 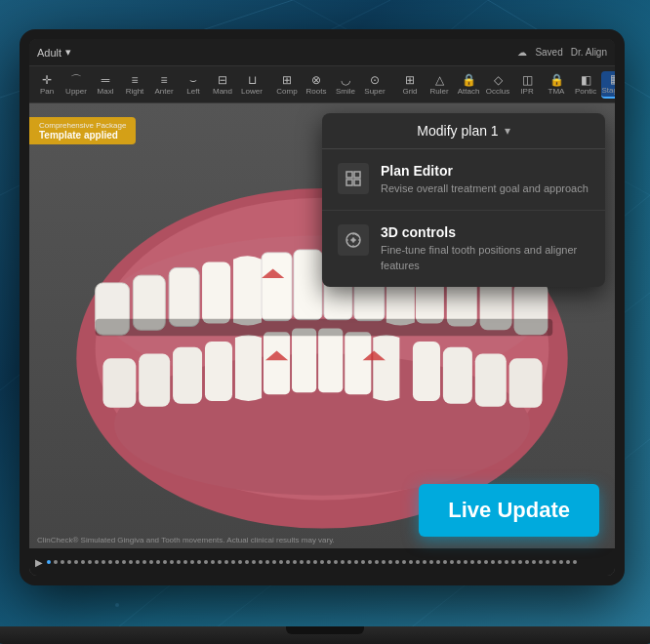 What do you see at coordinates (76, 80) in the screenshot?
I see `upper-icon: ⌒` at bounding box center [76, 80].